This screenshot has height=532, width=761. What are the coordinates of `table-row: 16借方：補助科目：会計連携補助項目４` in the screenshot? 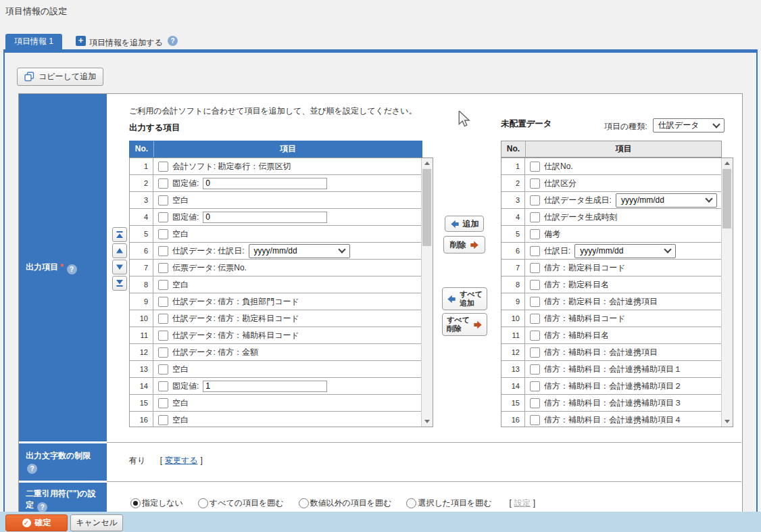 It's located at (612, 419).